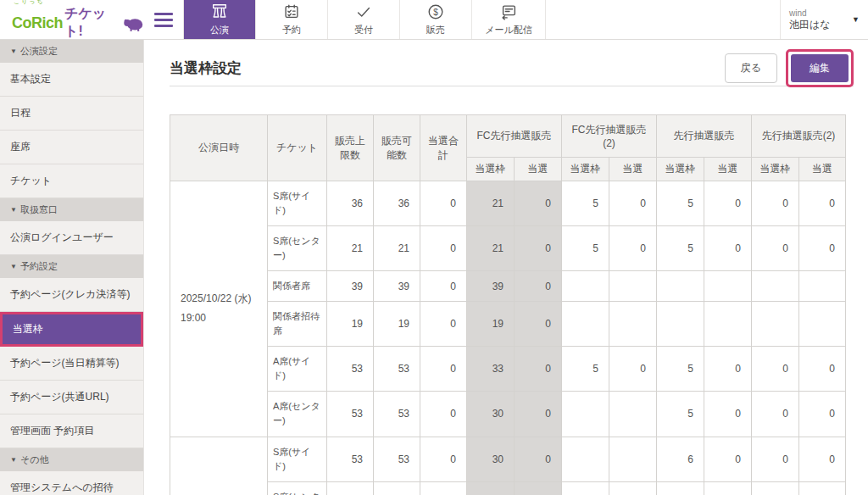 This screenshot has height=495, width=868. I want to click on sidebar-section-label: 取扱窓口, so click(39, 210).